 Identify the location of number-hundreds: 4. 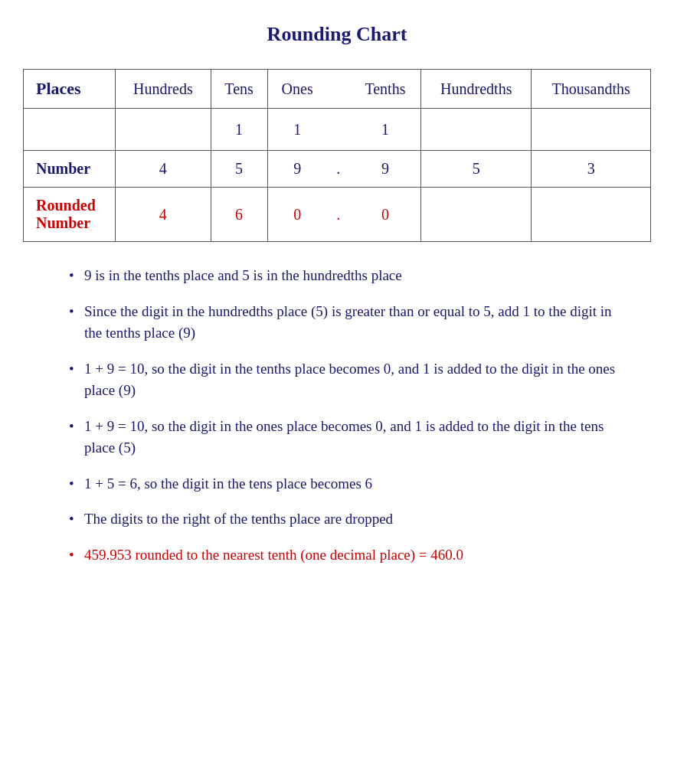
(164, 169).